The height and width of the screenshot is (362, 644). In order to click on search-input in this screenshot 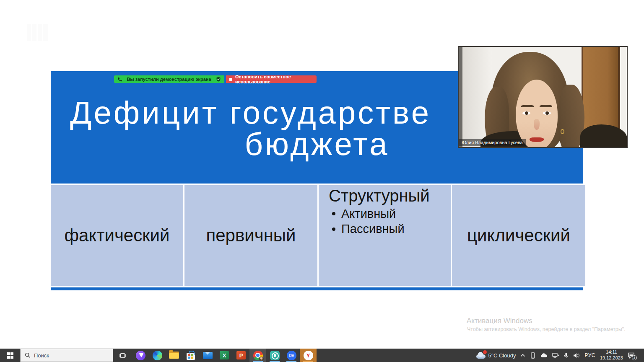, I will do `click(68, 355)`.